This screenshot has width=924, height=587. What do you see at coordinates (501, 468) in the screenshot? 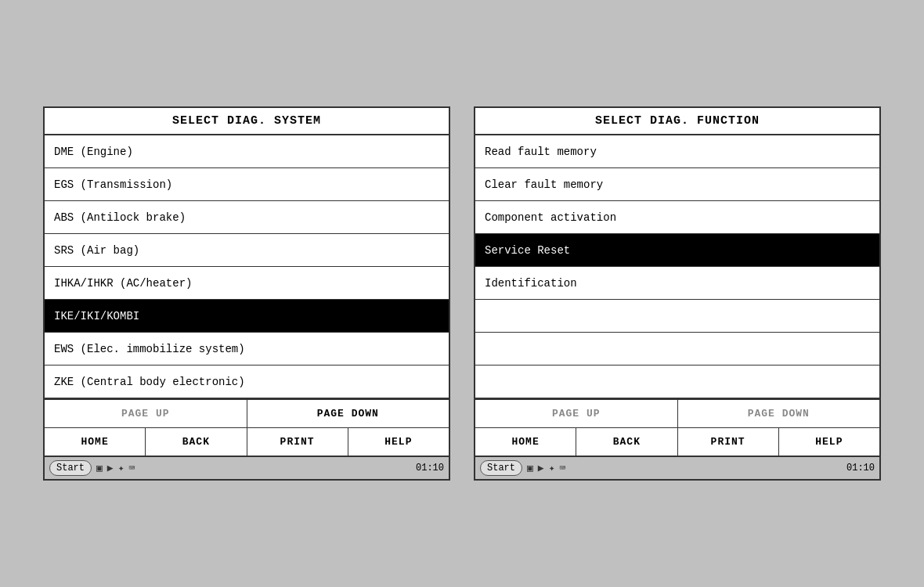
I see `right-start-button: Start` at bounding box center [501, 468].